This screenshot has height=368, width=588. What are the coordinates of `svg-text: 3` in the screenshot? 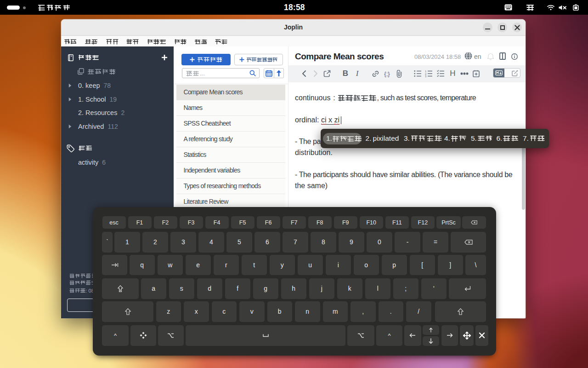 It's located at (426, 76).